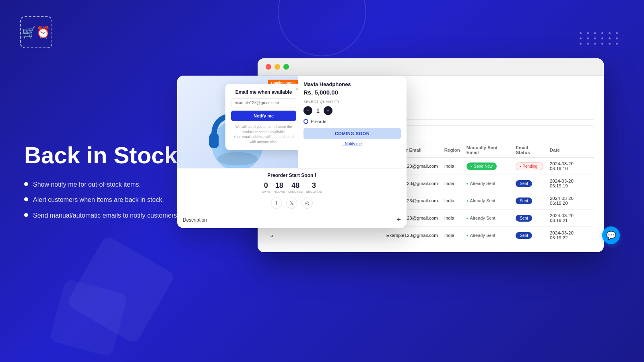 The height and width of the screenshot is (362, 644). I want to click on countdown: 0 DAYS 18 HOURS 48 MINUTES 3 SECONDS, so click(292, 187).